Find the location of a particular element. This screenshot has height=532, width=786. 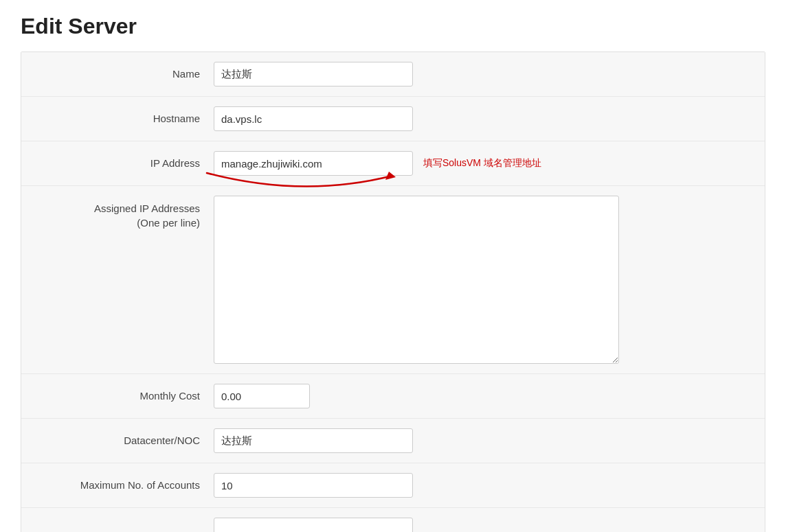

monthly-cost-input is located at coordinates (262, 396).